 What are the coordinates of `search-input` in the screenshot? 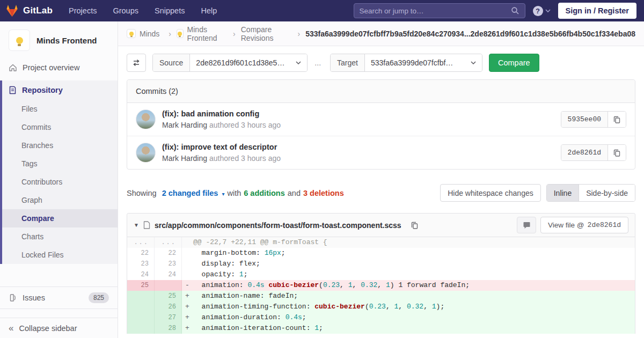 It's located at (435, 11).